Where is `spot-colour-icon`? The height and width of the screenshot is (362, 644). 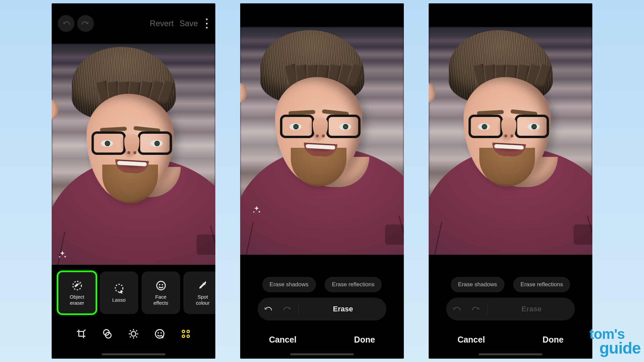
spot-colour-icon is located at coordinates (203, 286).